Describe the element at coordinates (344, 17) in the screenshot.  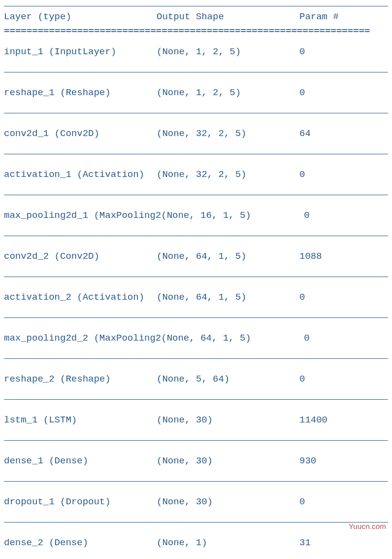
I see `header-param-count: Param #` at that location.